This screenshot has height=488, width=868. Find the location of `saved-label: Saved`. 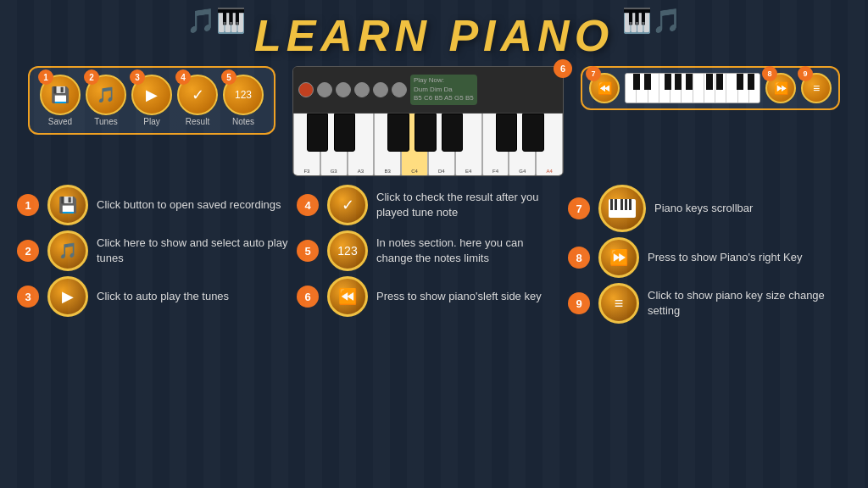

saved-label: Saved is located at coordinates (60, 122).